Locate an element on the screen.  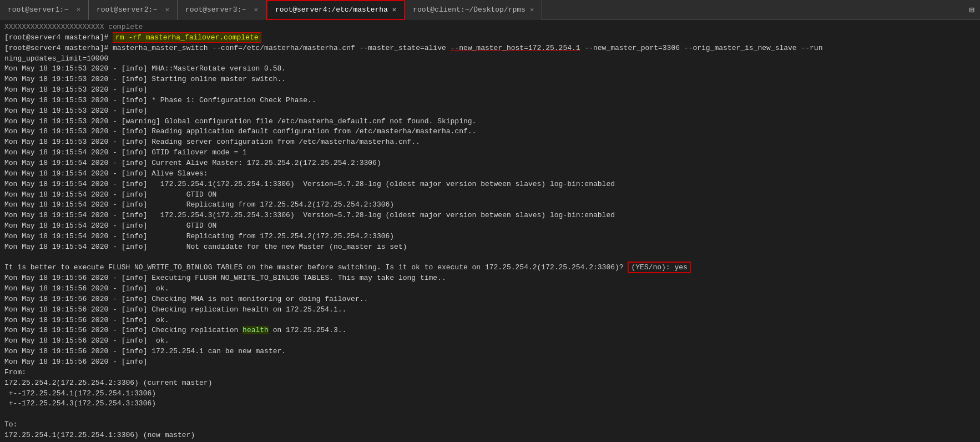
from-label: From: is located at coordinates (490, 373).